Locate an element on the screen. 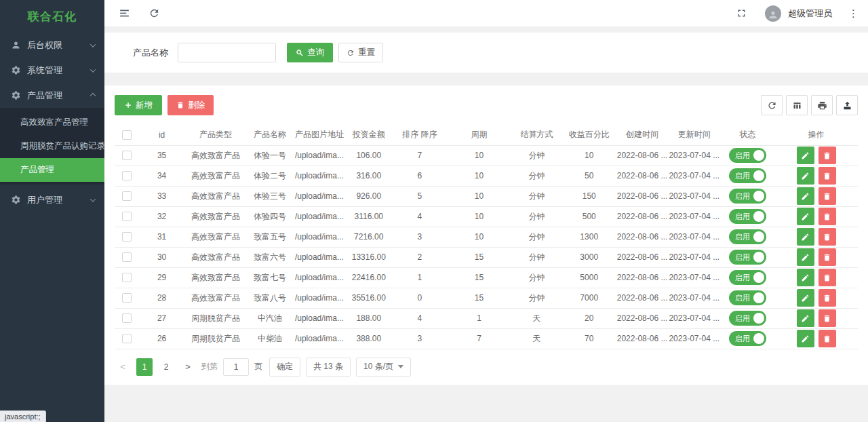 The image size is (868, 422). sidebar-item-backend-permissions: 后台权限 is located at coordinates (52, 45).